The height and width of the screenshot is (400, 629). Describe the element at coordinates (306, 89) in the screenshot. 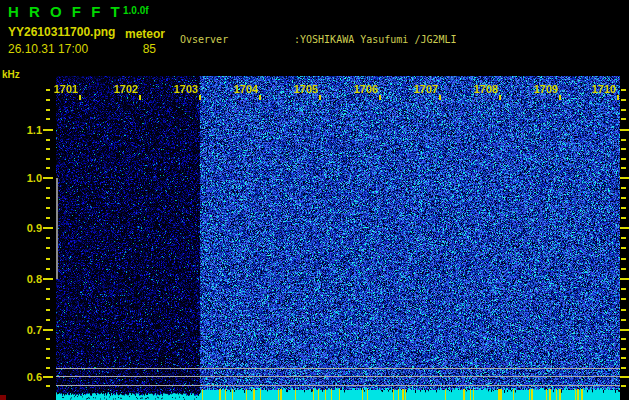

I see `time-tick-label: 1705` at that location.